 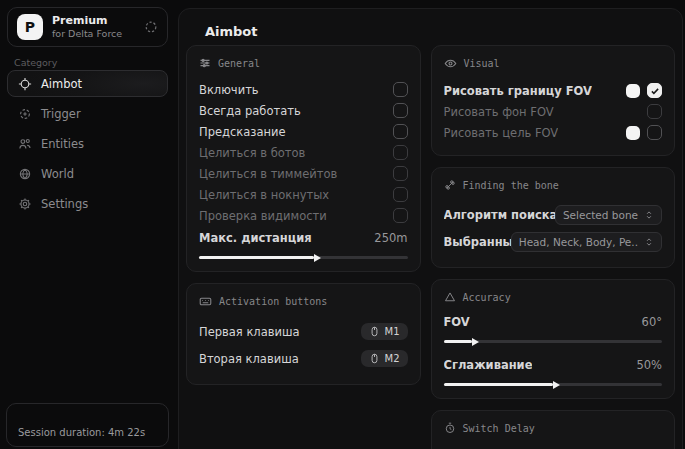 What do you see at coordinates (88, 204) in the screenshot?
I see `sidebar-item-settings: Settings` at bounding box center [88, 204].